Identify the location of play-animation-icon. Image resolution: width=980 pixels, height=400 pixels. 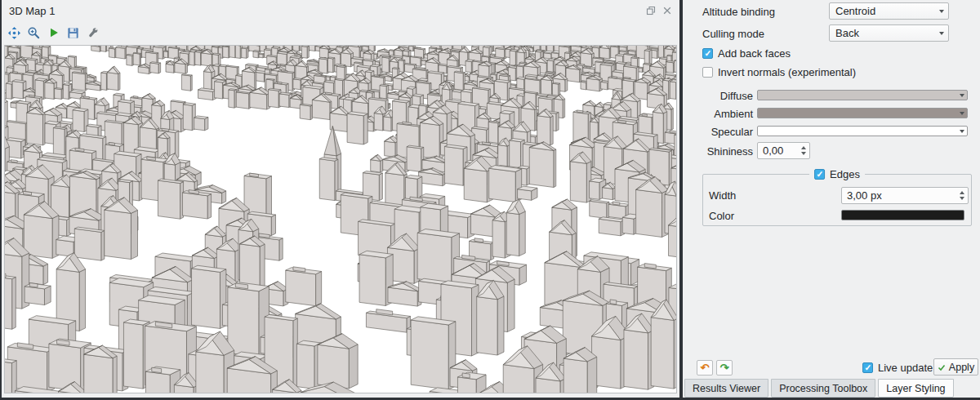
(54, 33).